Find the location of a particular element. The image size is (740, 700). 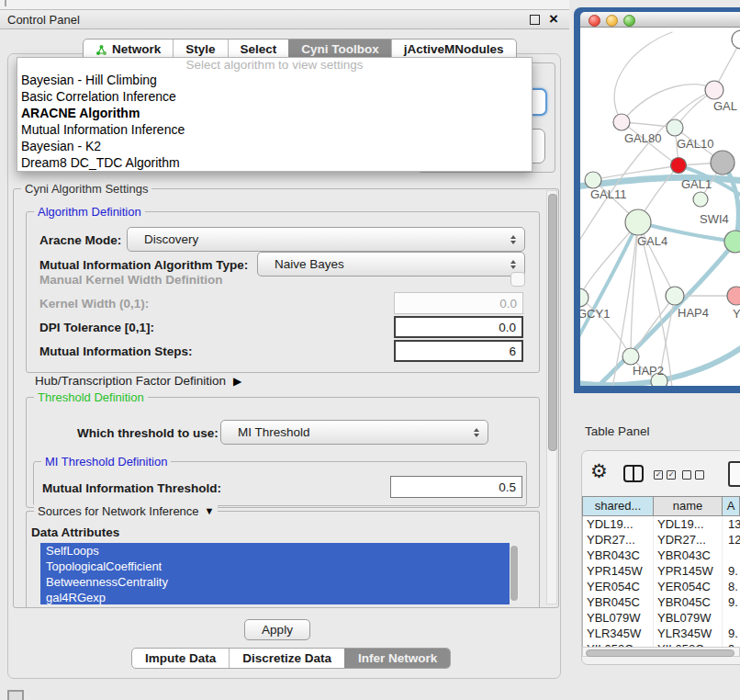

close-icon: × is located at coordinates (554, 18).